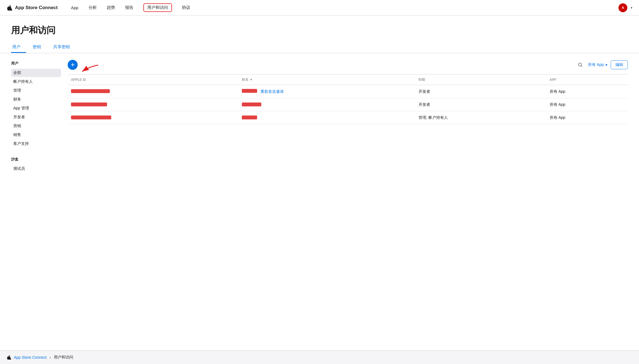  I want to click on tab-keys: 密钥, so click(39, 48).